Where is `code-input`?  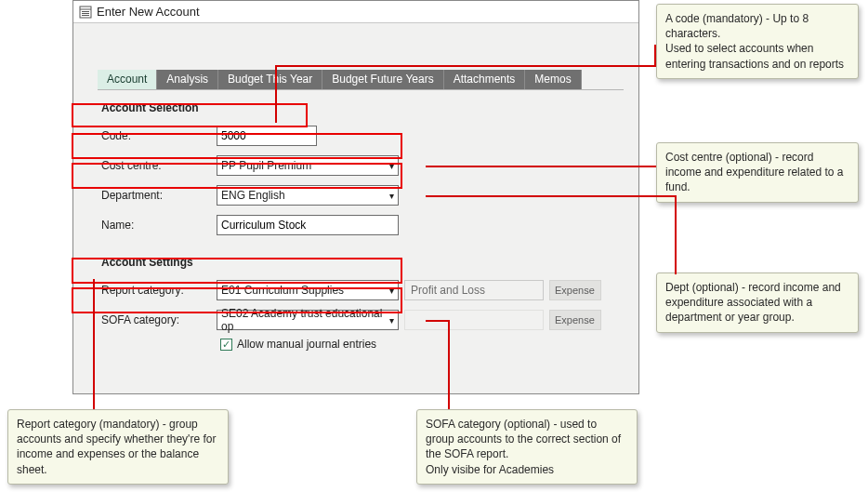 code-input is located at coordinates (267, 136).